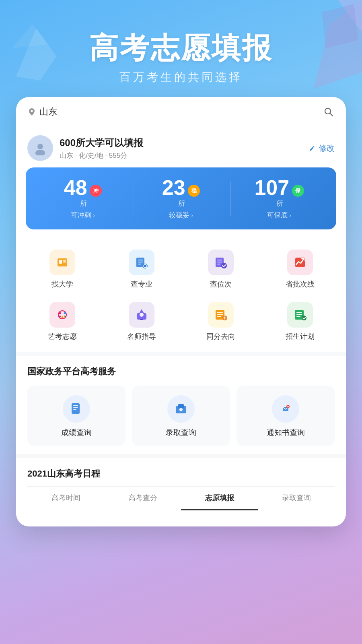  I want to click on gov-label-admission: 录取查询, so click(181, 433).